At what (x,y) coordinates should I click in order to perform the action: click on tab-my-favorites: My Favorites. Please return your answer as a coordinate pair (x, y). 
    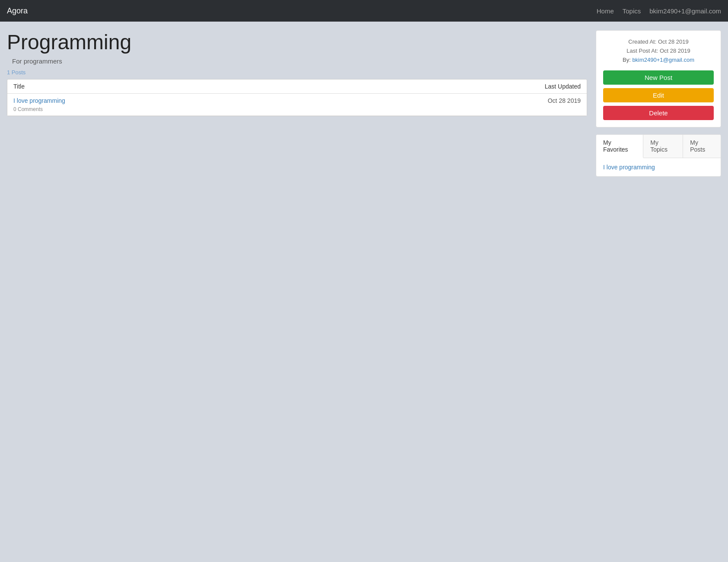
    Looking at the image, I should click on (620, 146).